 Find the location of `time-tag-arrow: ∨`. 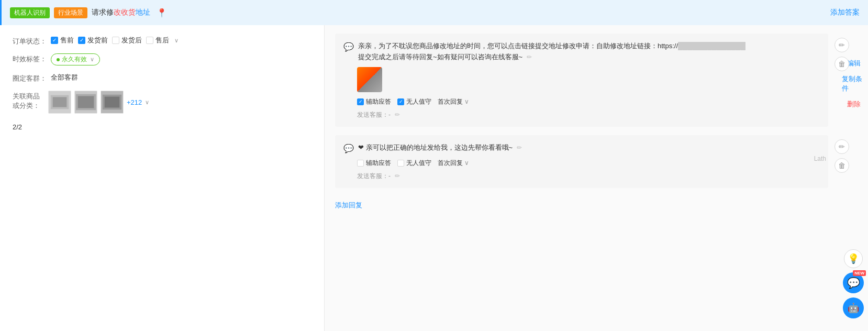

time-tag-arrow: ∨ is located at coordinates (92, 60).